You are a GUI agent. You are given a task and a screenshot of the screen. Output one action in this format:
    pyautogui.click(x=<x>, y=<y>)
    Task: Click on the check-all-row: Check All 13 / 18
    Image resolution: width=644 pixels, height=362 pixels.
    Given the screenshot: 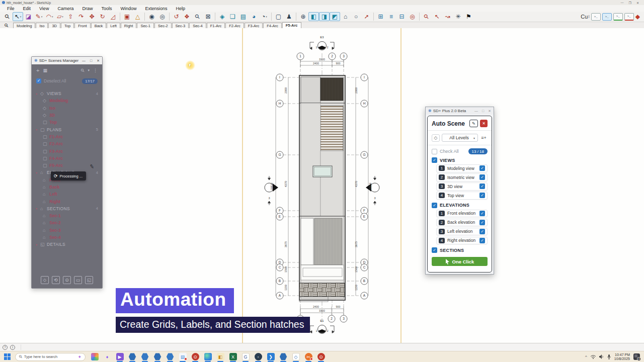 What is the action you would take?
    pyautogui.click(x=460, y=151)
    